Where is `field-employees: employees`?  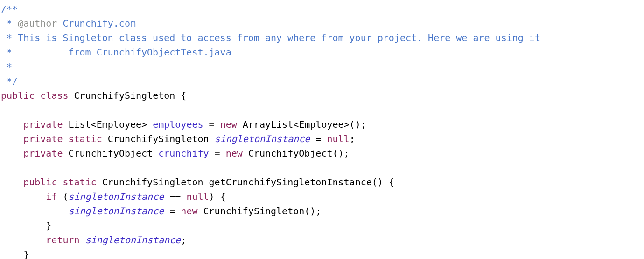
field-employees: employees is located at coordinates (178, 124).